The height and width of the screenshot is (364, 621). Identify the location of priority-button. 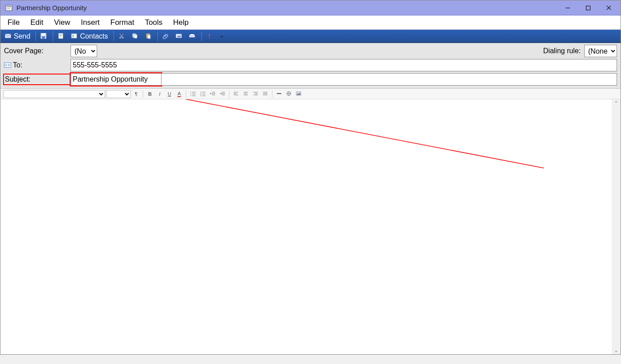
(210, 36).